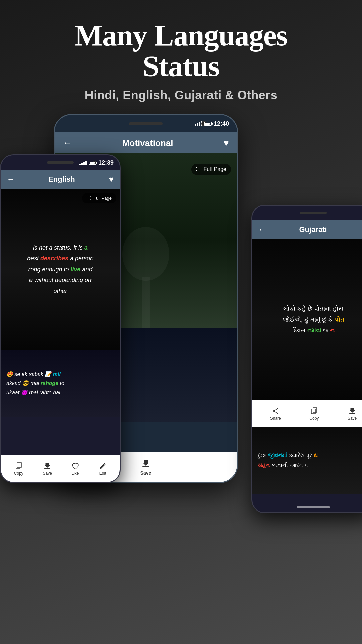  I want to click on right-notch, so click(307, 213).